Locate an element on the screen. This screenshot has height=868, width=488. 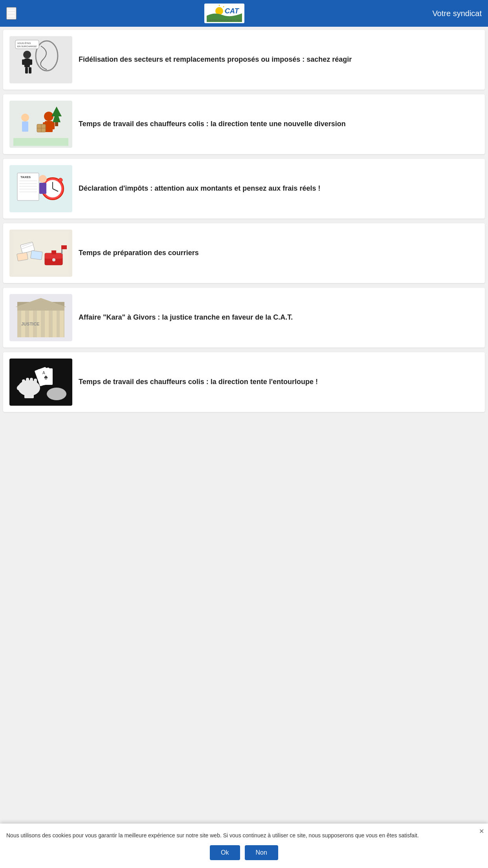
article-text-content: Temps de préparation des courriers is located at coordinates (279, 253).